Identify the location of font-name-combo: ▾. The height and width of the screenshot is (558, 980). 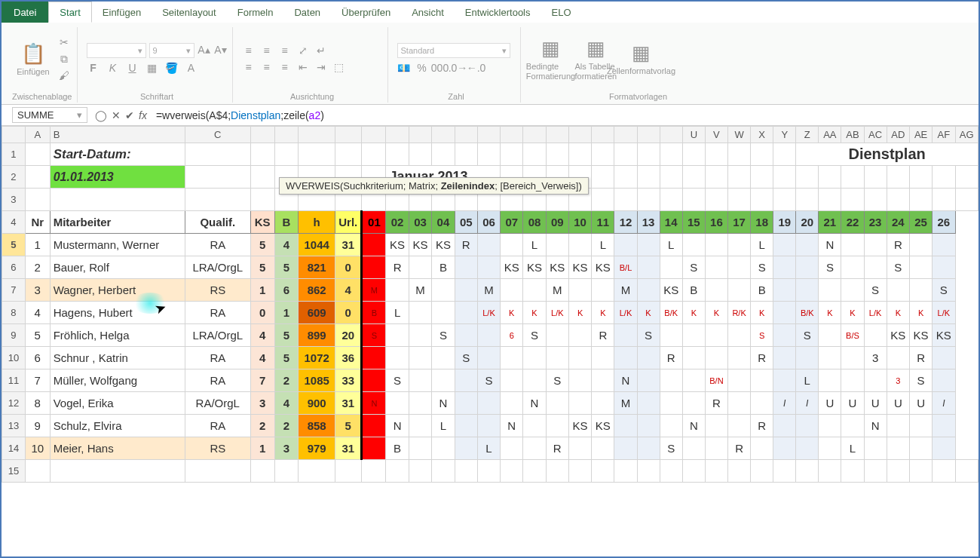
(116, 51).